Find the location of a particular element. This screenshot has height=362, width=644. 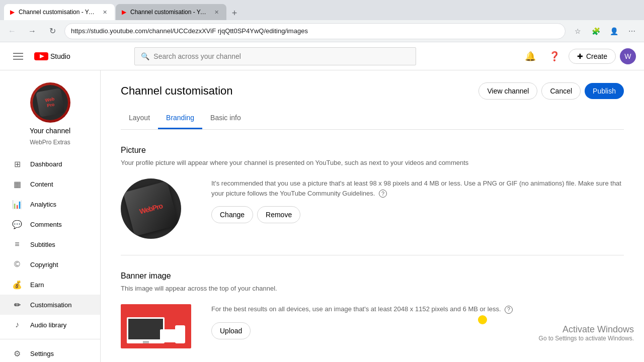

sidebar-bottom: ⚙ Settings ⚑ Send feedback is located at coordinates (50, 353).